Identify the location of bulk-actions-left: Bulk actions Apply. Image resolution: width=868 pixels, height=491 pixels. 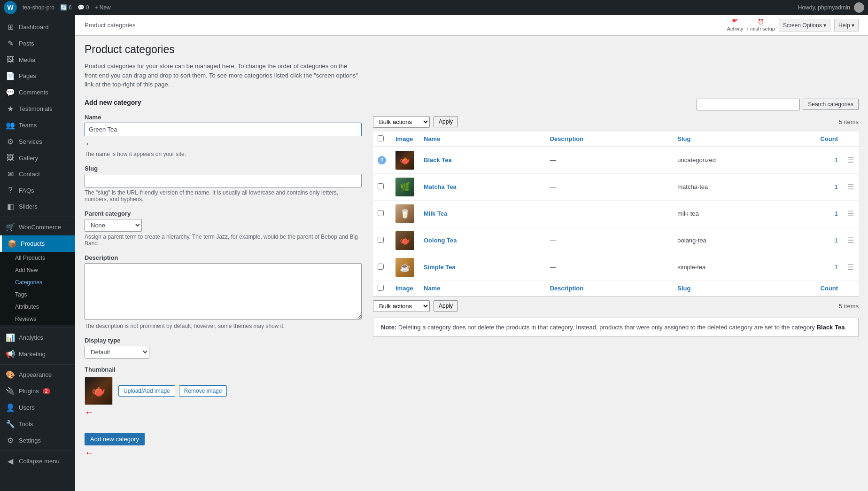
(415, 122).